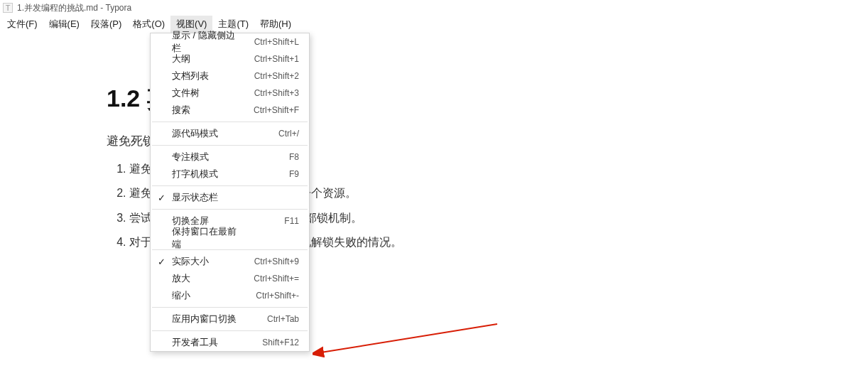 The image size is (868, 383). Describe the element at coordinates (207, 296) in the screenshot. I see `menu-item-label: 缩小` at that location.